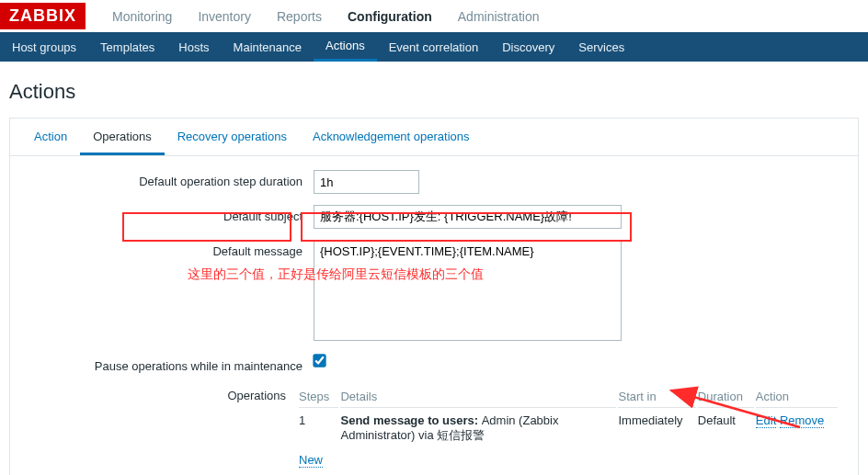 This screenshot has width=868, height=475. What do you see at coordinates (657, 397) in the screenshot?
I see `ops-th-startin: Start in` at bounding box center [657, 397].